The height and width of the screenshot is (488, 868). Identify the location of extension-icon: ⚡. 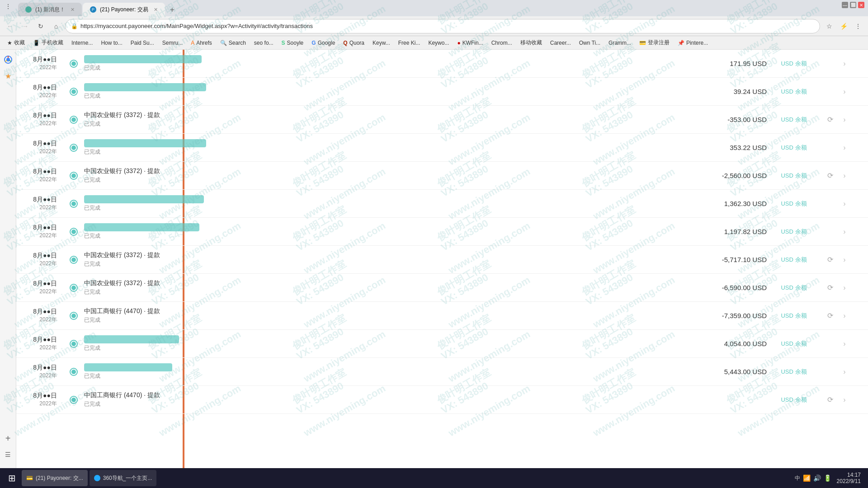
(844, 26).